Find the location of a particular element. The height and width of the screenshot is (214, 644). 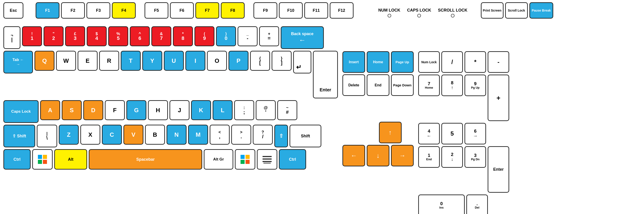

key-right-ctrl: Ctrl is located at coordinates (292, 159).